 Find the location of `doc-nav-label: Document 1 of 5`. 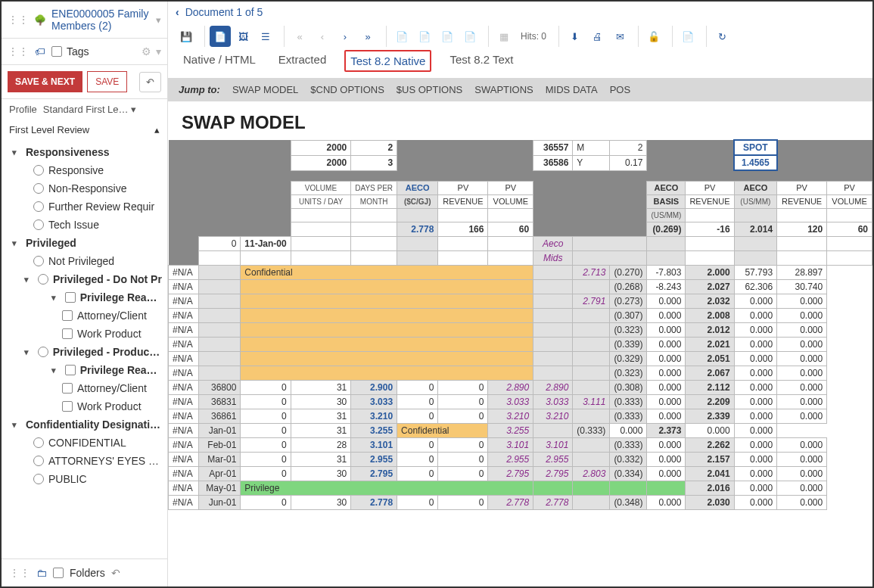

doc-nav-label: Document 1 of 5 is located at coordinates (224, 12).